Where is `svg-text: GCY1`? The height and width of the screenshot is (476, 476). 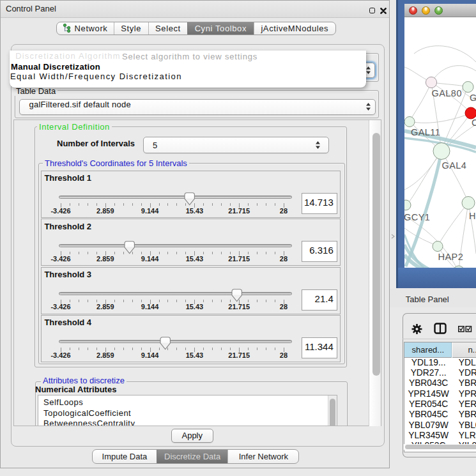 svg-text: GCY1 is located at coordinates (417, 217).